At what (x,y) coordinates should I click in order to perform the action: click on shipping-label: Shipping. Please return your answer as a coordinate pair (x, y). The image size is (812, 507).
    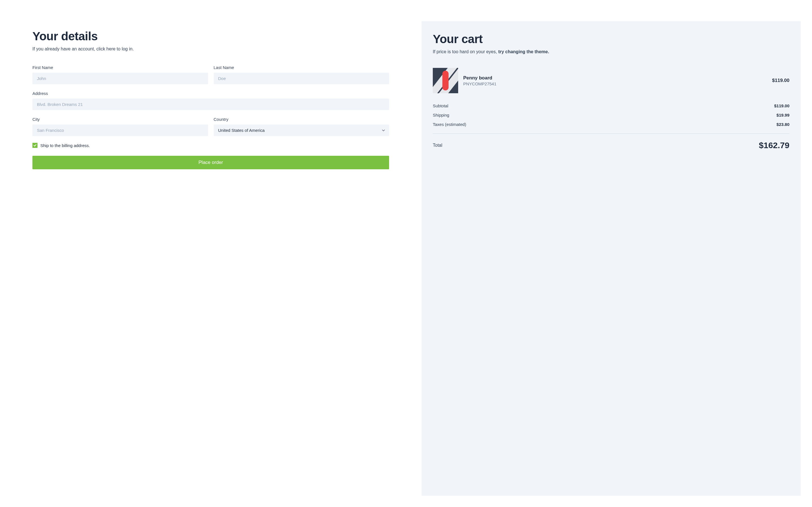
    Looking at the image, I should click on (441, 115).